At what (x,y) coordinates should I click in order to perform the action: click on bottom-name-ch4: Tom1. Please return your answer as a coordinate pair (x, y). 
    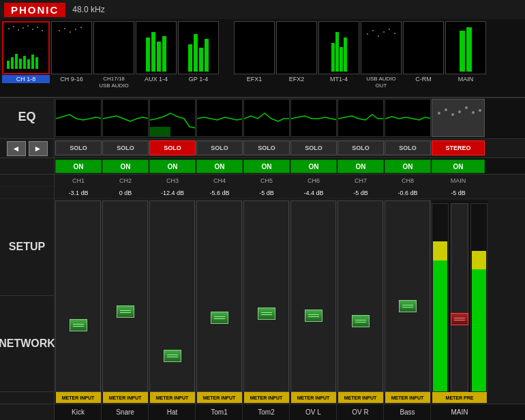
    Looking at the image, I should click on (220, 412).